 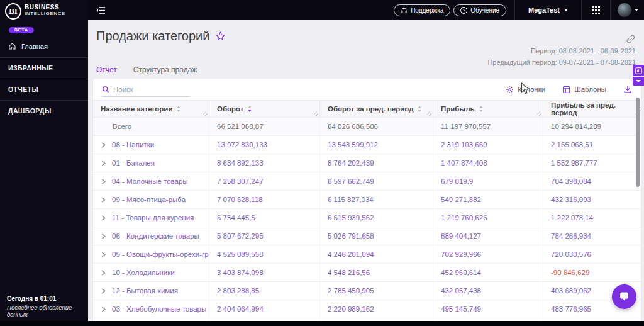 What do you see at coordinates (376, 163) in the screenshot?
I see `cell-value: 8 764 202,439` at bounding box center [376, 163].